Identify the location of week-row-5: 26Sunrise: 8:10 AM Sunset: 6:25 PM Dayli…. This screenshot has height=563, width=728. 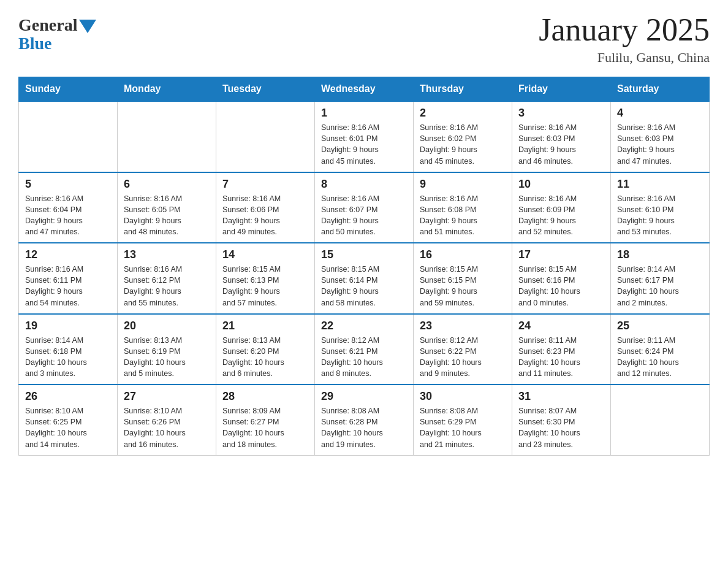
(364, 419).